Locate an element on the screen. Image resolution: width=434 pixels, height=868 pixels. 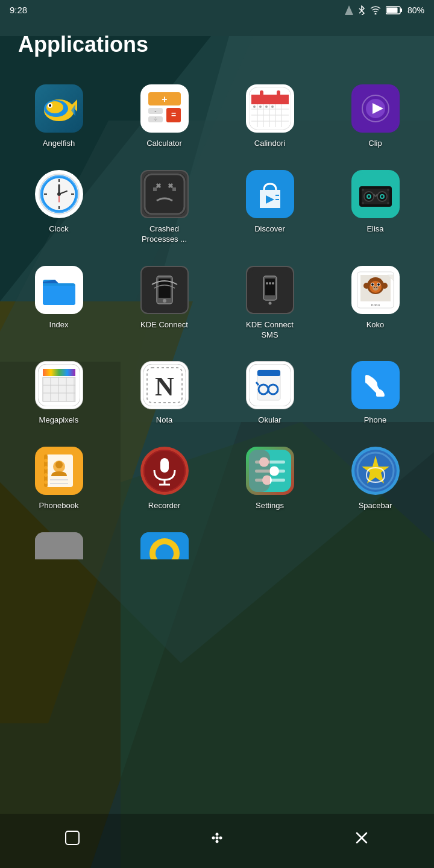
app-index: Index is located at coordinates (59, 305).